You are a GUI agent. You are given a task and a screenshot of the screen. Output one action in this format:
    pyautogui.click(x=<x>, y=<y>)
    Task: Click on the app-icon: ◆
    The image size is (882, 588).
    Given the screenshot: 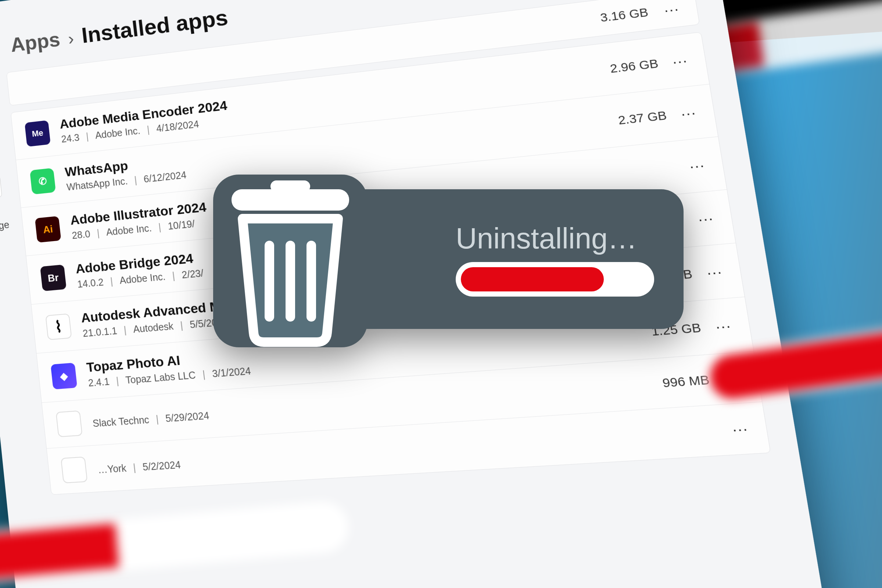 What is the action you would take?
    pyautogui.click(x=64, y=376)
    